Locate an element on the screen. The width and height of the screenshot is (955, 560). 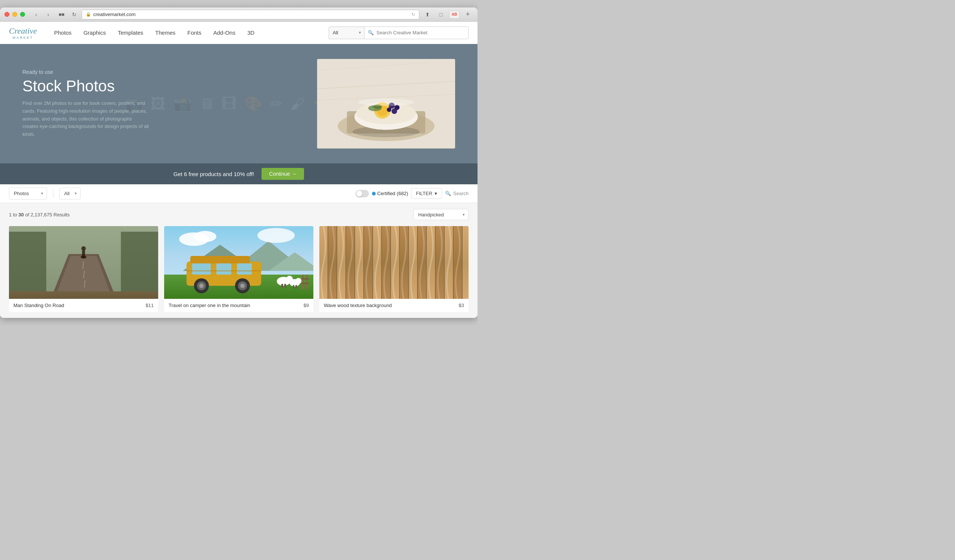
back-button: ‹ is located at coordinates (36, 14).